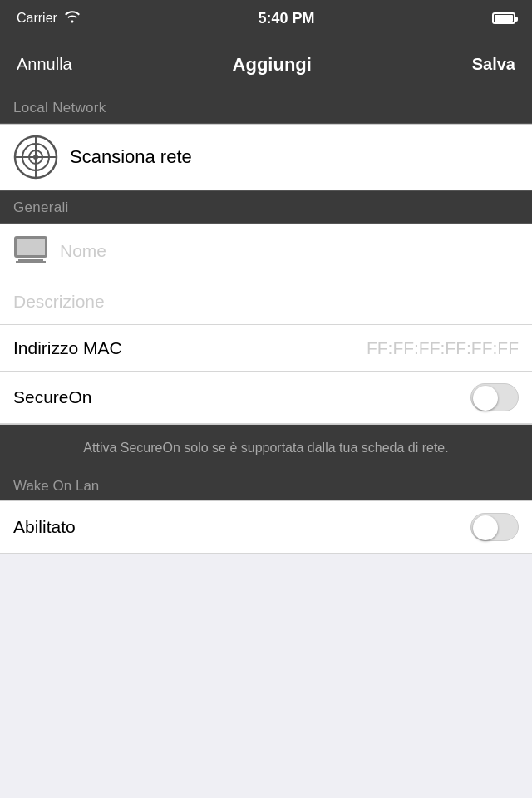 Image resolution: width=532 pixels, height=798 pixels. What do you see at coordinates (266, 527) in the screenshot?
I see `abilitato-field-row: Abilitato` at bounding box center [266, 527].